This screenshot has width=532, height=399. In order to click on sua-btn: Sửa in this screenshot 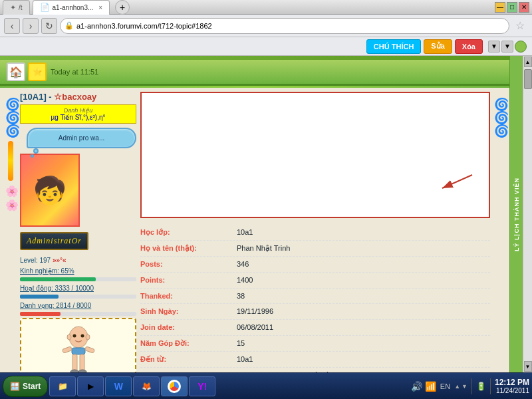, I will do `click(438, 47)`.